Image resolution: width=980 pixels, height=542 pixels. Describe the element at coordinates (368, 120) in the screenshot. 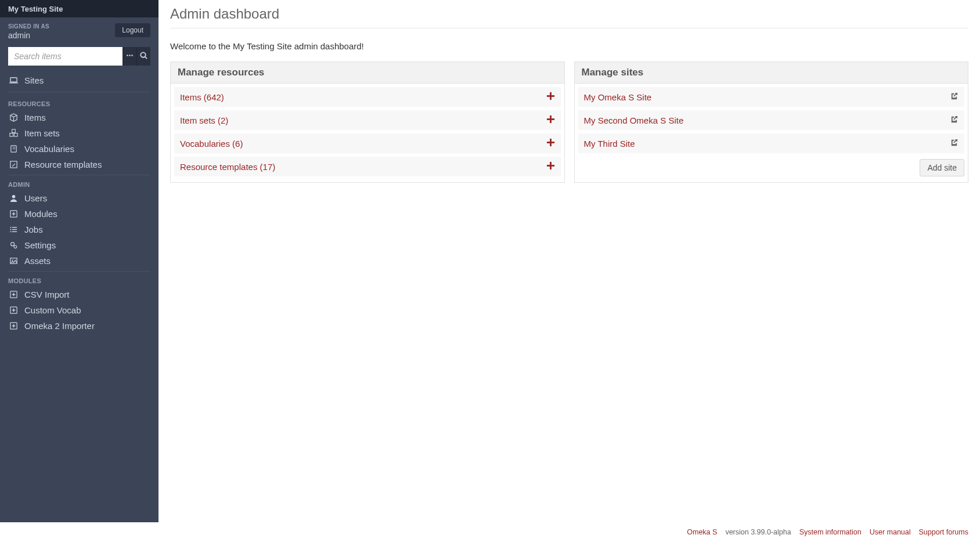

I see `resource-row-item-sets: Item sets (2)` at that location.